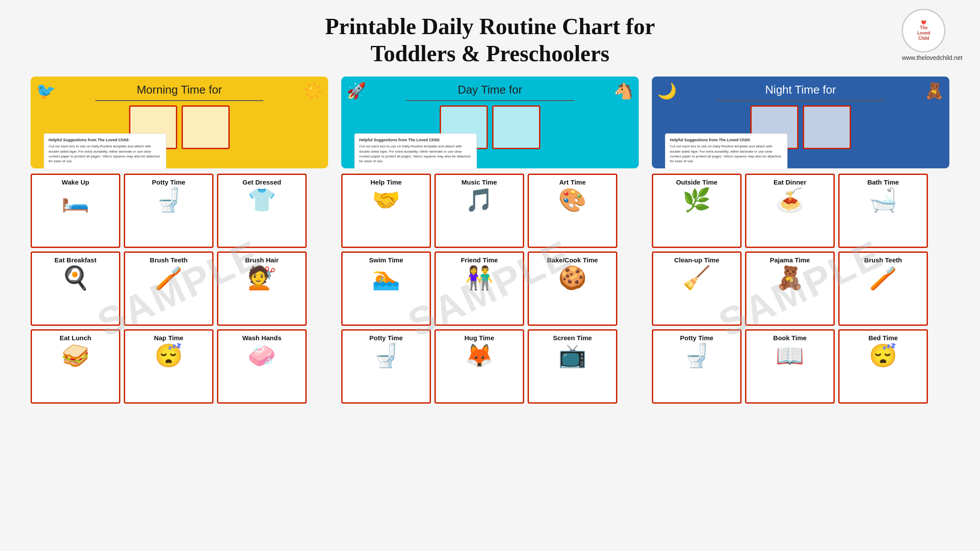 This screenshot has height=551, width=980. What do you see at coordinates (801, 122) in the screenshot?
I see `template-card-night: 🌙 🧸 Night Time for Helpful Suggestions f…` at bounding box center [801, 122].